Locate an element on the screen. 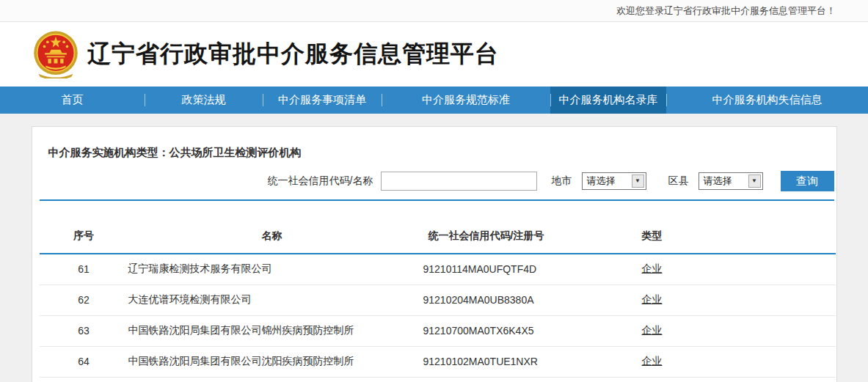 The image size is (868, 382). search-form: 统一社会信用代码/名称 地市 请选择 ▼ 区县 请选择 ▼ 查询 is located at coordinates (434, 181).